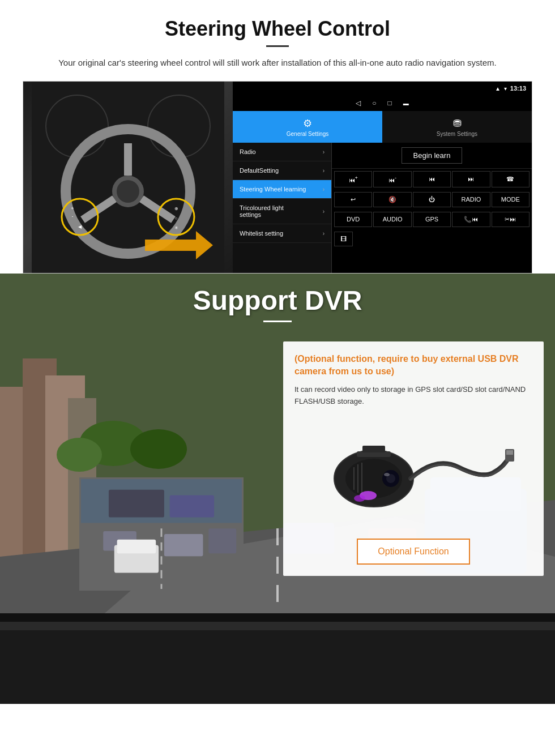  I want to click on android-menu: Radio › DefaultSetting › Steering Wheel …, so click(282, 208).